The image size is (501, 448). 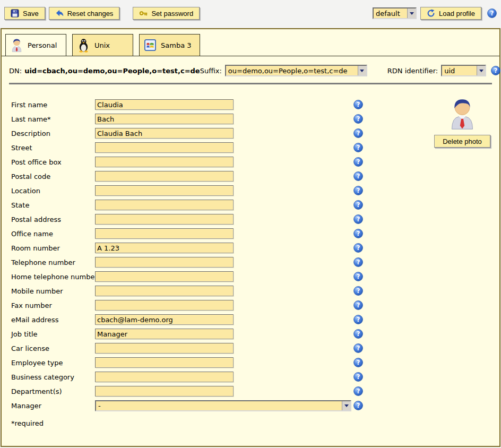 I want to click on save-button: Save, so click(x=24, y=13).